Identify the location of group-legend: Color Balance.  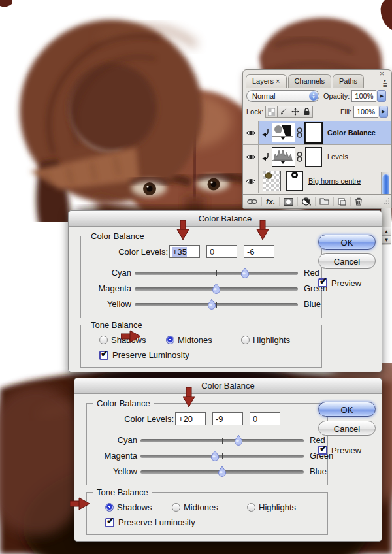
(123, 404).